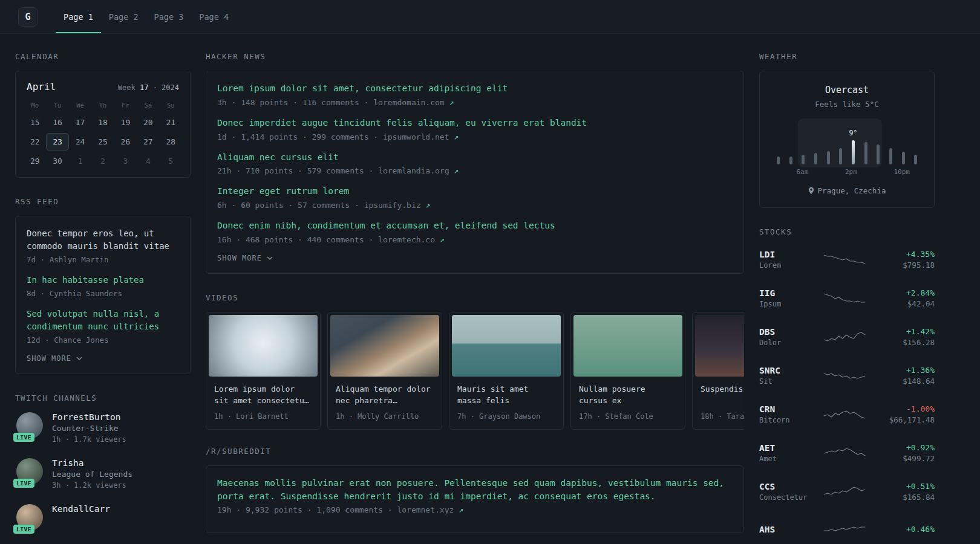  I want to click on rss-item-title: In hac habitasse platea, so click(103, 280).